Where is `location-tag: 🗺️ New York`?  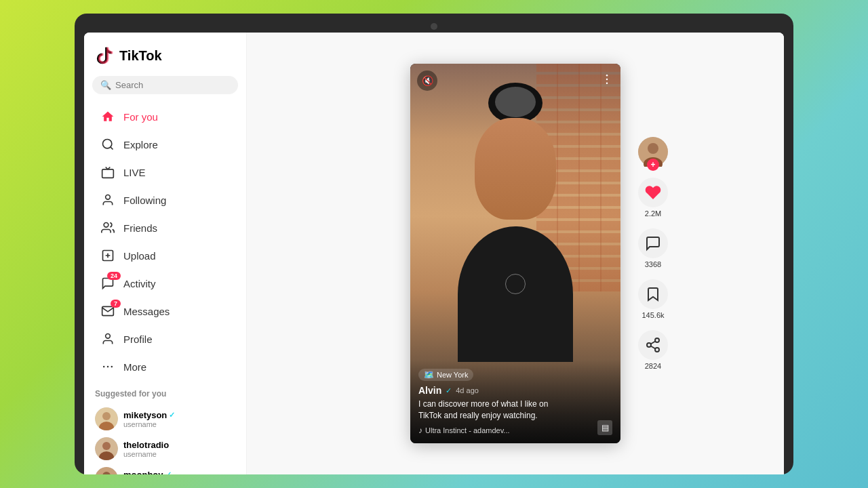 location-tag: 🗺️ New York is located at coordinates (446, 375).